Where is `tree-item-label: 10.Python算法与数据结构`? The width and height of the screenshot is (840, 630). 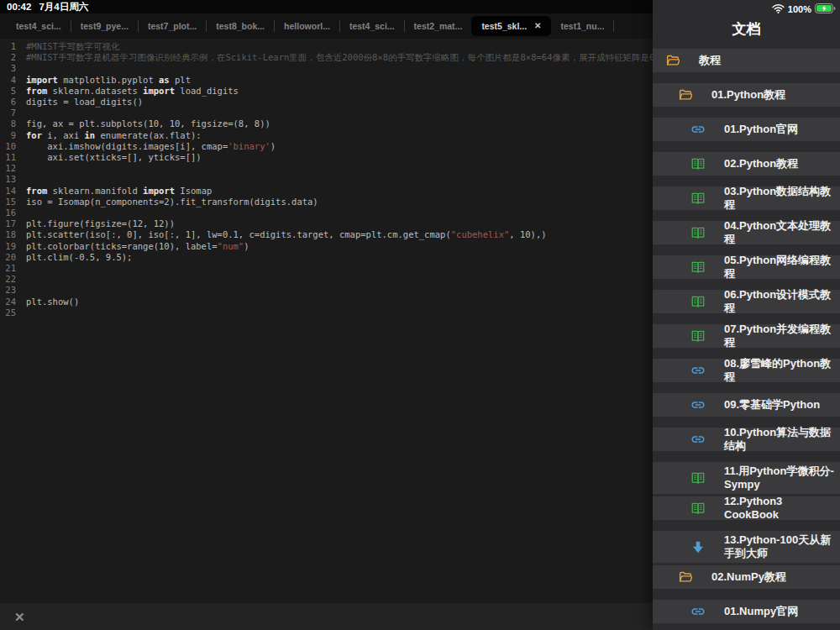 tree-item-label: 10.Python算法与数据结构 is located at coordinates (782, 440).